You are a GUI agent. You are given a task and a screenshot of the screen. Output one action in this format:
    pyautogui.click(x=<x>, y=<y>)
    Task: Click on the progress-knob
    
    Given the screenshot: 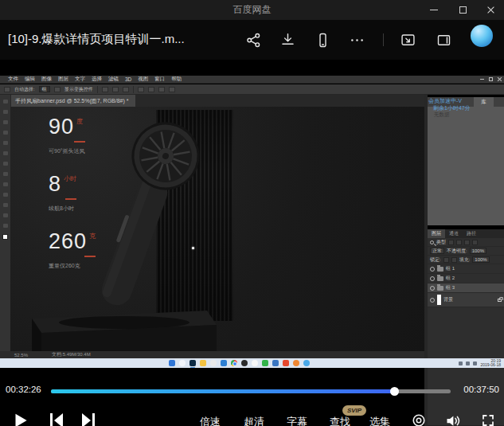 What is the action you would take?
    pyautogui.click(x=395, y=392)
    